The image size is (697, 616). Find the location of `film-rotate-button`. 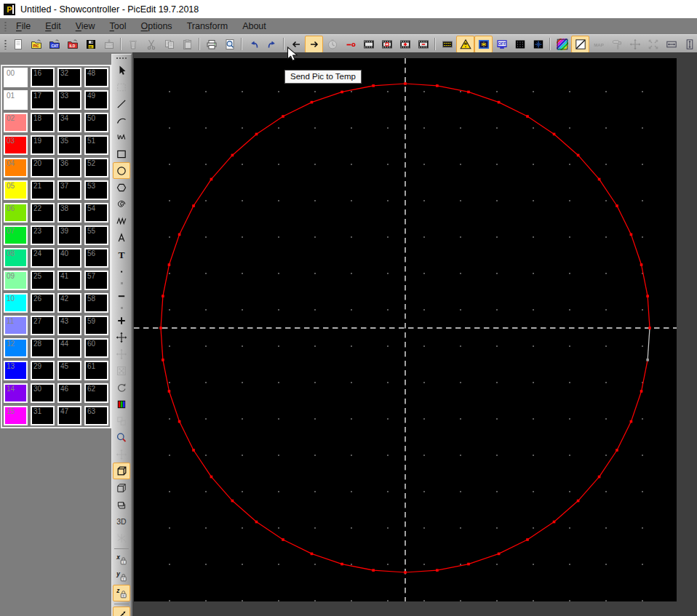

film-rotate-button is located at coordinates (387, 44).